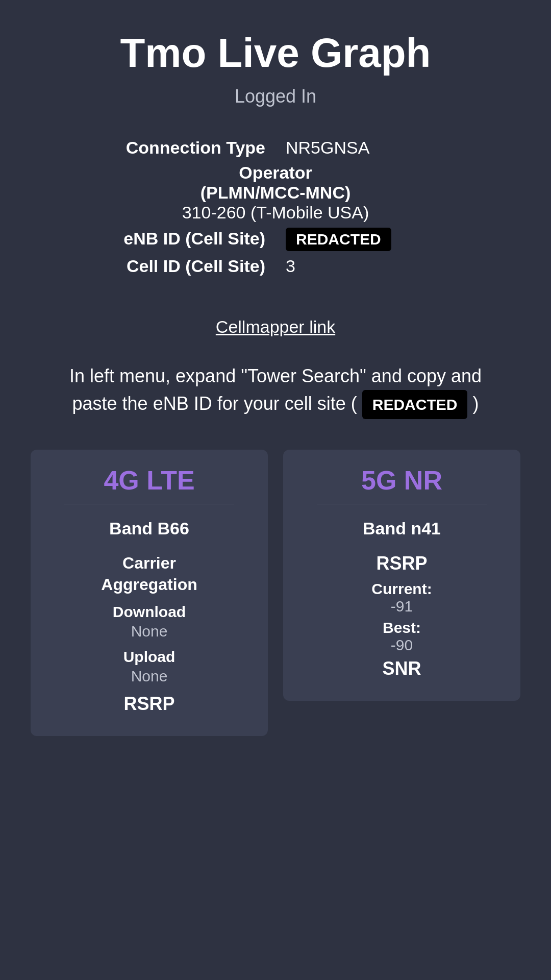 The image size is (551, 980). I want to click on nr-best-label: Best:, so click(402, 628).